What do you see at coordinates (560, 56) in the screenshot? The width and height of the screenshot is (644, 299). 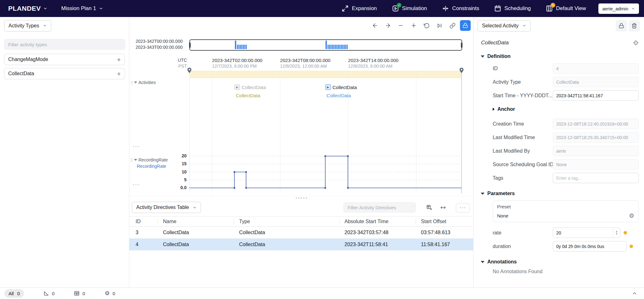 I see `definition-section-header: Definition` at bounding box center [560, 56].